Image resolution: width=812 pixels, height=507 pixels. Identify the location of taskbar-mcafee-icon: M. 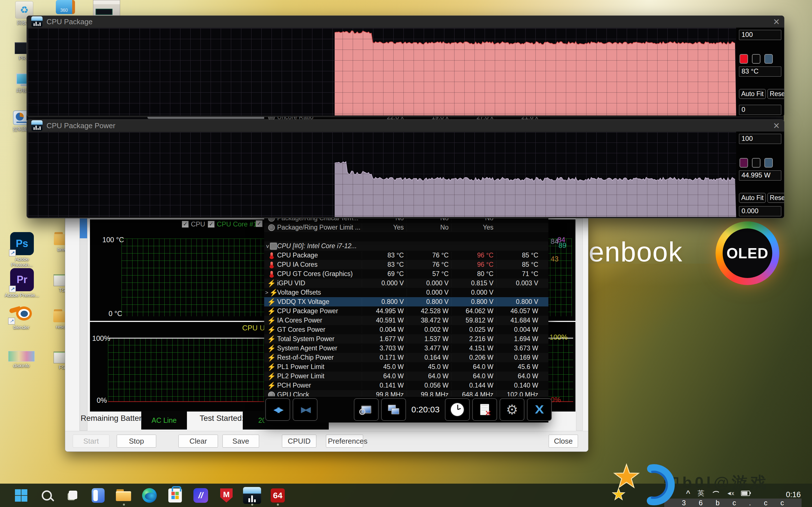
(226, 496).